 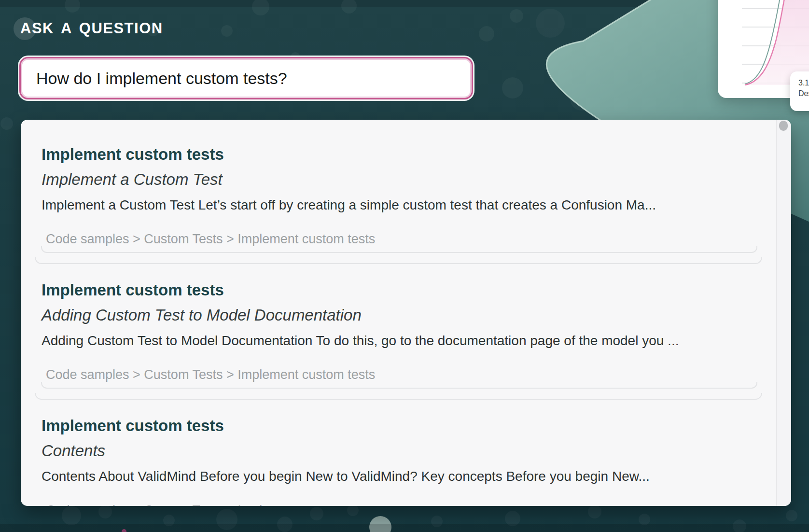 What do you see at coordinates (246, 78) in the screenshot?
I see `question-input-box` at bounding box center [246, 78].